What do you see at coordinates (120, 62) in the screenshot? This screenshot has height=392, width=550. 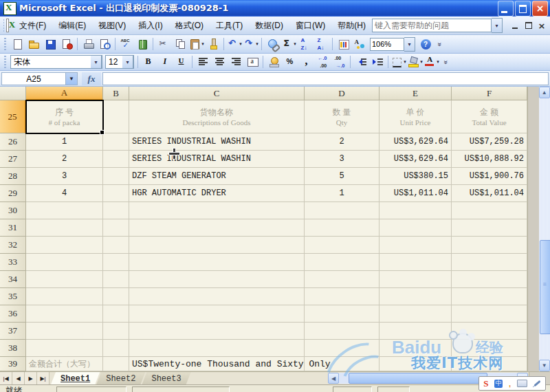 I see `font-size-combo: 12 ▾` at bounding box center [120, 62].